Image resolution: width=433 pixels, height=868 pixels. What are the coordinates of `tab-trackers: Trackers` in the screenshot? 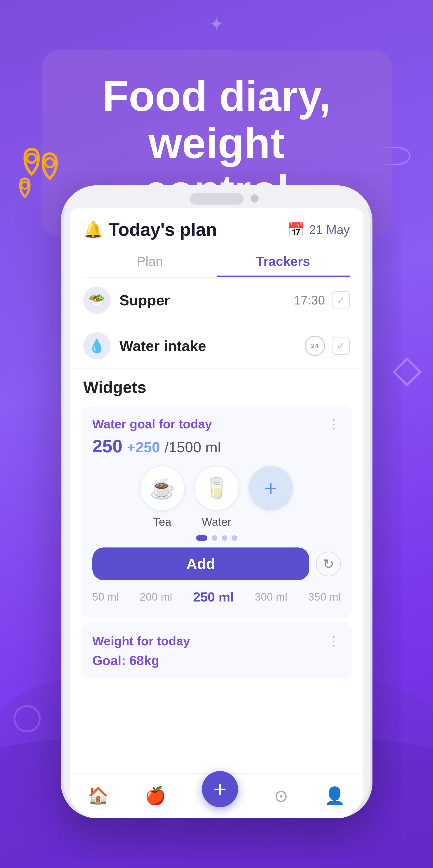 It's located at (283, 262).